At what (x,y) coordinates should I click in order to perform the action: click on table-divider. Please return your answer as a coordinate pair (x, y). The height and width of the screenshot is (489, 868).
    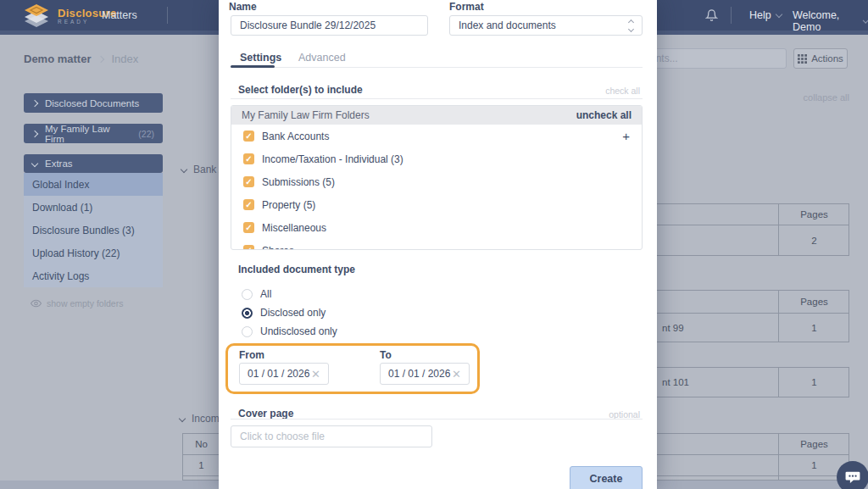
    Looking at the image, I should click on (753, 476).